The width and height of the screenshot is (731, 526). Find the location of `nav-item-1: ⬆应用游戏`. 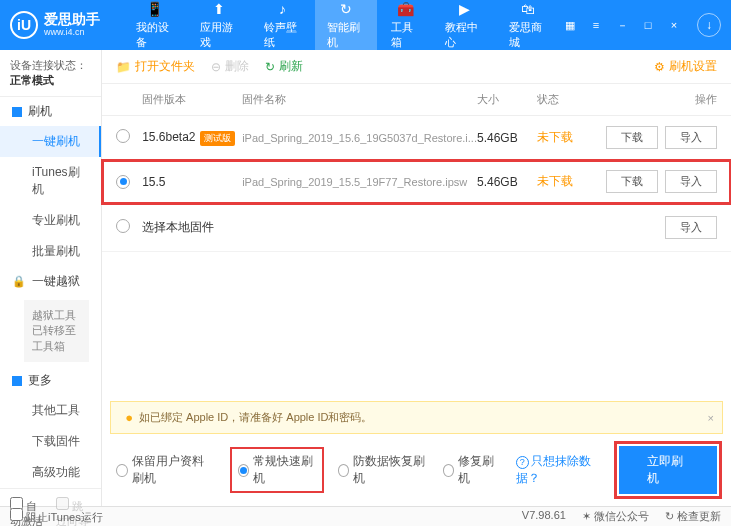

nav-item-1: ⬆应用游戏 is located at coordinates (219, 27).